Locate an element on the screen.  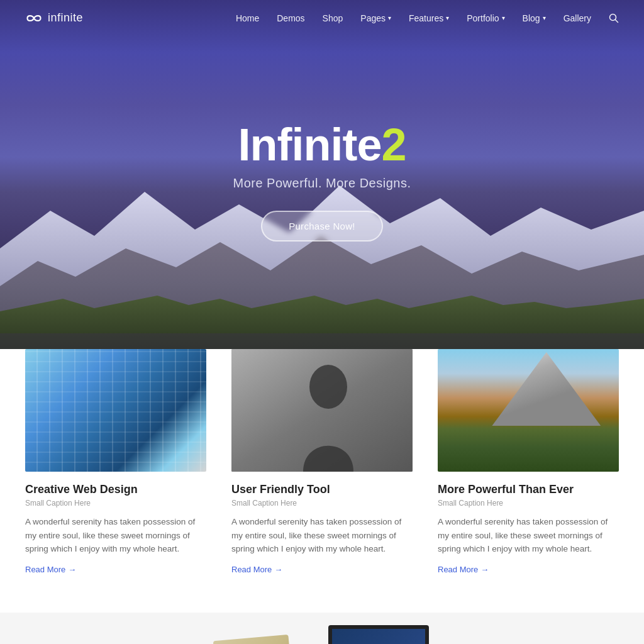
card-caption-1: Small Caption Here is located at coordinates (116, 503).